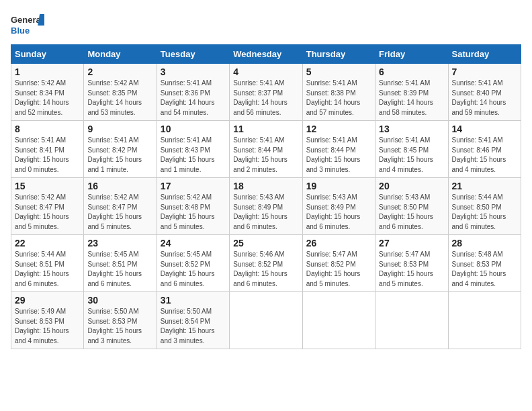 This screenshot has width=532, height=411. I want to click on day-info: Sunrise: 5:42 AM Sunset: 8:35 PM Dayligh…, so click(120, 98).